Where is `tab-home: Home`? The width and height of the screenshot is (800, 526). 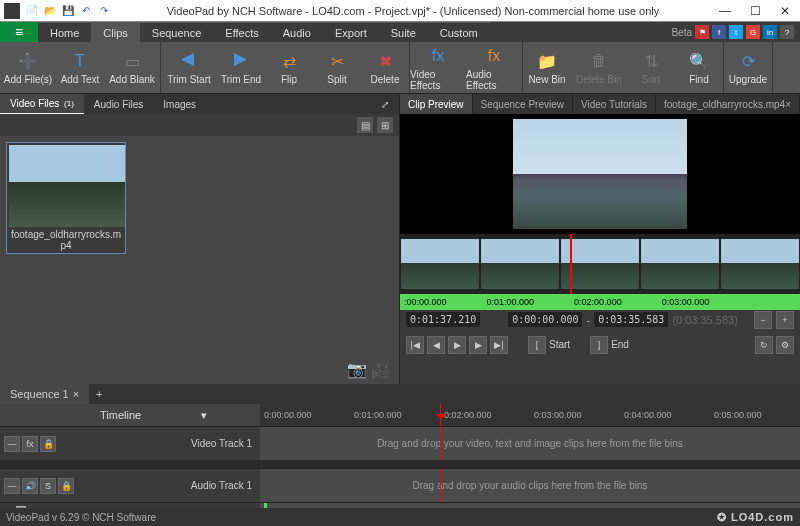 tab-home: Home is located at coordinates (64, 32).